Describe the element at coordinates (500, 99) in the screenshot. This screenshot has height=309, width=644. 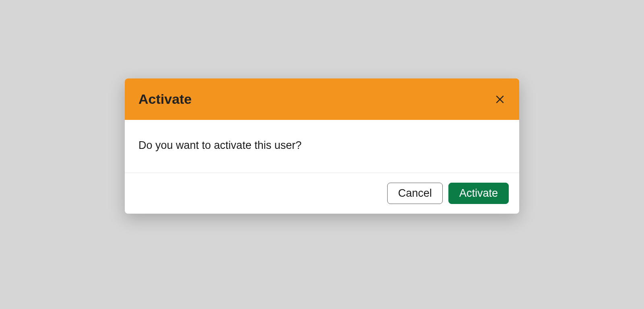
I see `close-button` at that location.